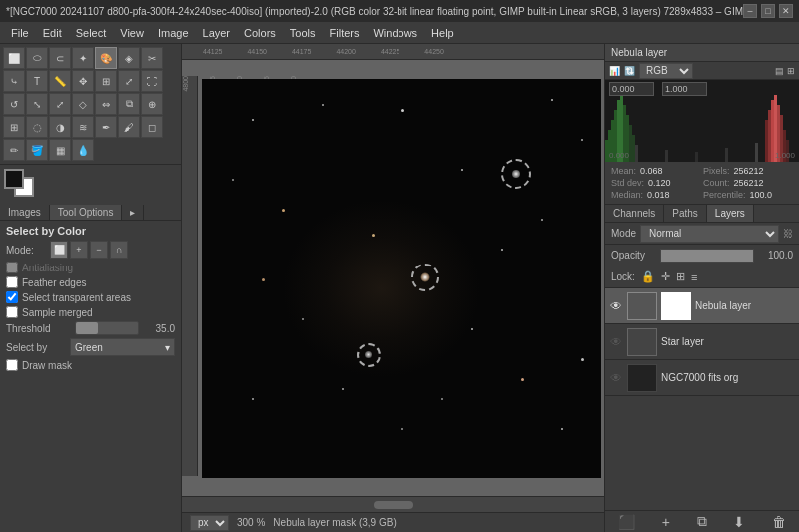  I want to click on minimize-button: –, so click(750, 11).